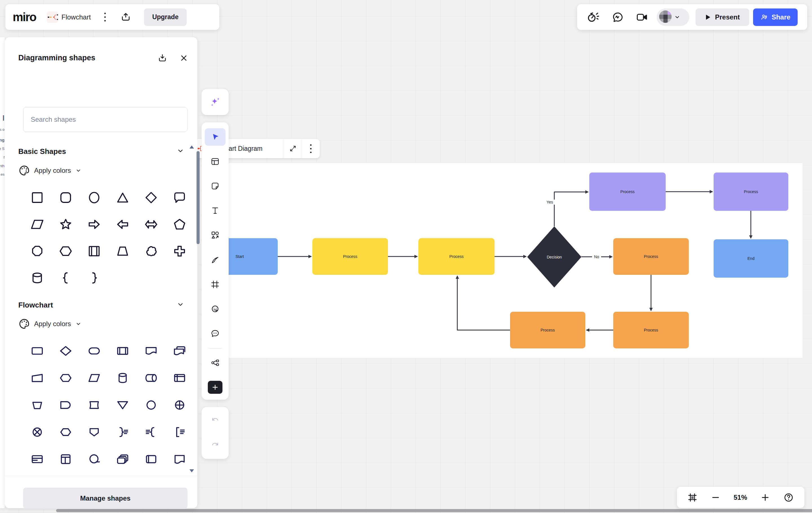  Describe the element at coordinates (151, 378) in the screenshot. I see `direct-data-shape` at that location.